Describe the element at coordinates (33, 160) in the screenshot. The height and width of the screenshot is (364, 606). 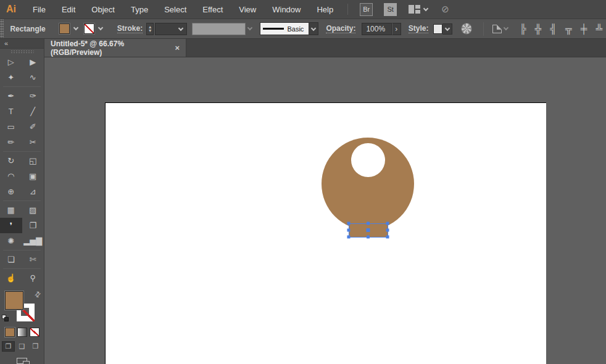
I see `scale-icon: ◱` at that location.